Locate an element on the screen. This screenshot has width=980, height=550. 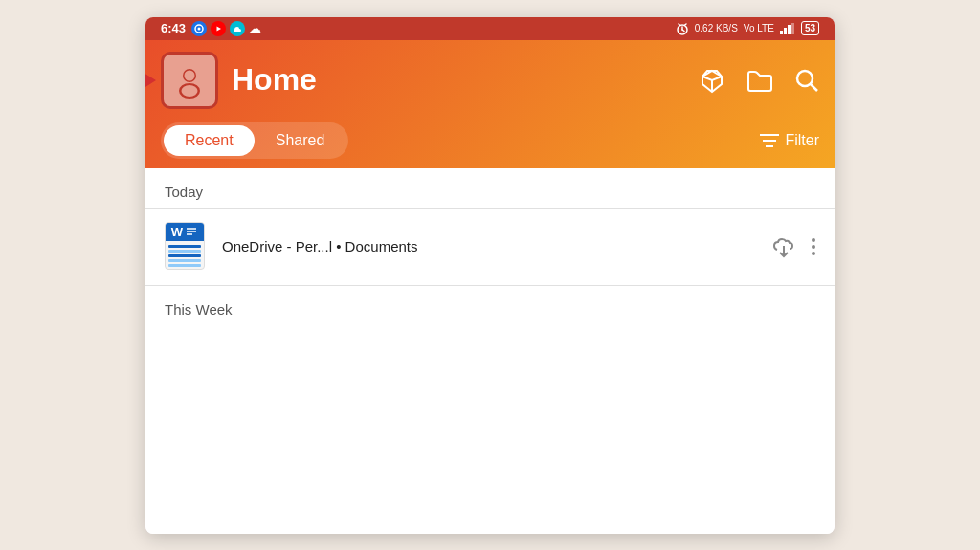
filter-label: Filter is located at coordinates (802, 141).